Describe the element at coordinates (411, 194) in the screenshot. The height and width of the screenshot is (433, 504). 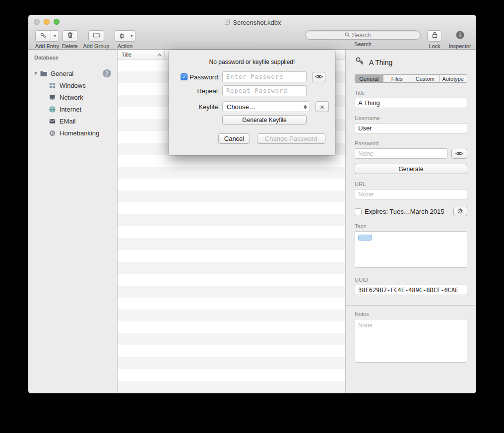
I see `url-field` at that location.